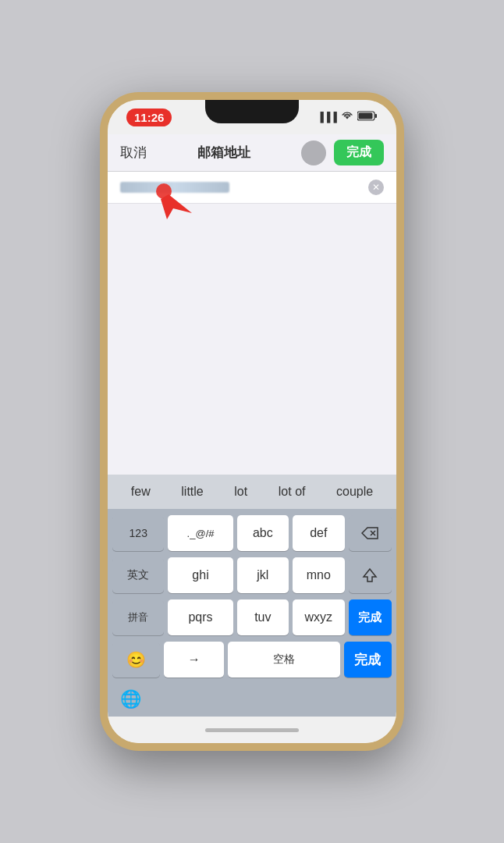 This screenshot has height=843, width=504. Describe the element at coordinates (319, 617) in the screenshot. I see `key-wxyz-label: wxyz` at that location.